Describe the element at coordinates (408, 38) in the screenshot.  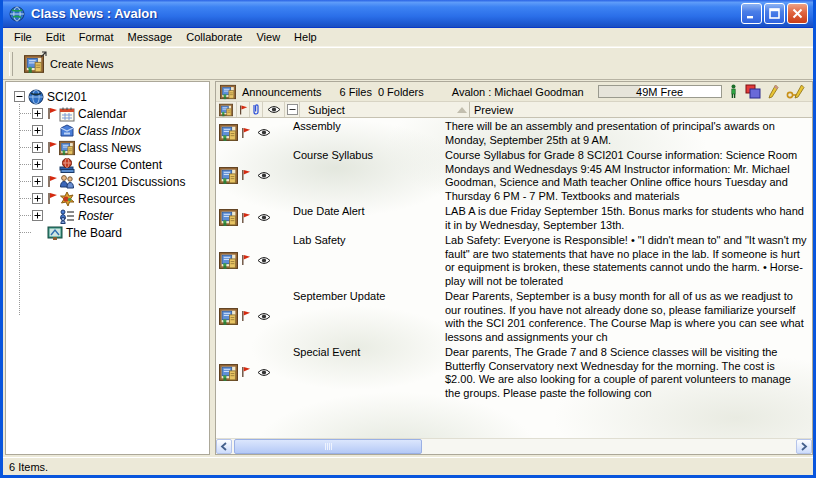
I see `menu-bar: File Edit Format Message Collaborate Vie…` at that location.